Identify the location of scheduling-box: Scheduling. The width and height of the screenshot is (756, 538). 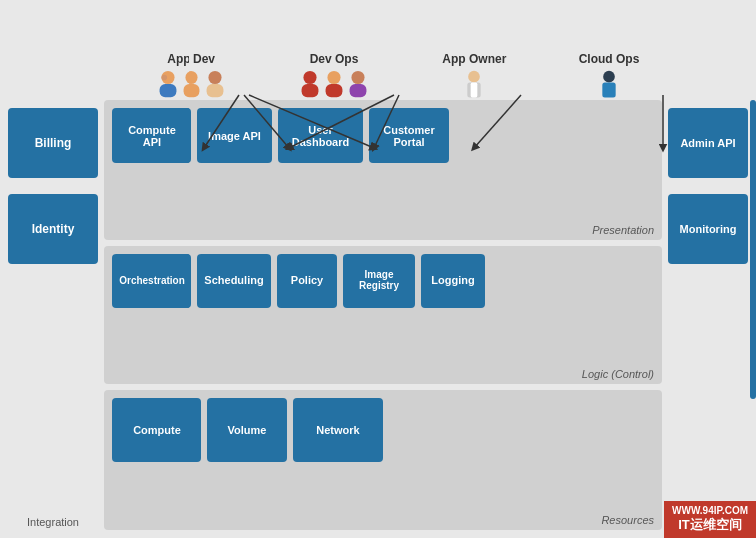
(234, 281).